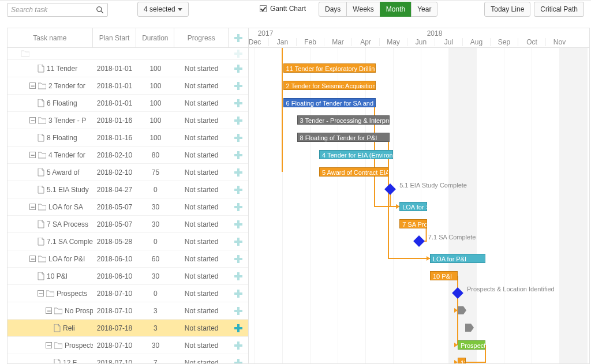  I want to click on gantt-bar: 10 P&I, so click(444, 276).